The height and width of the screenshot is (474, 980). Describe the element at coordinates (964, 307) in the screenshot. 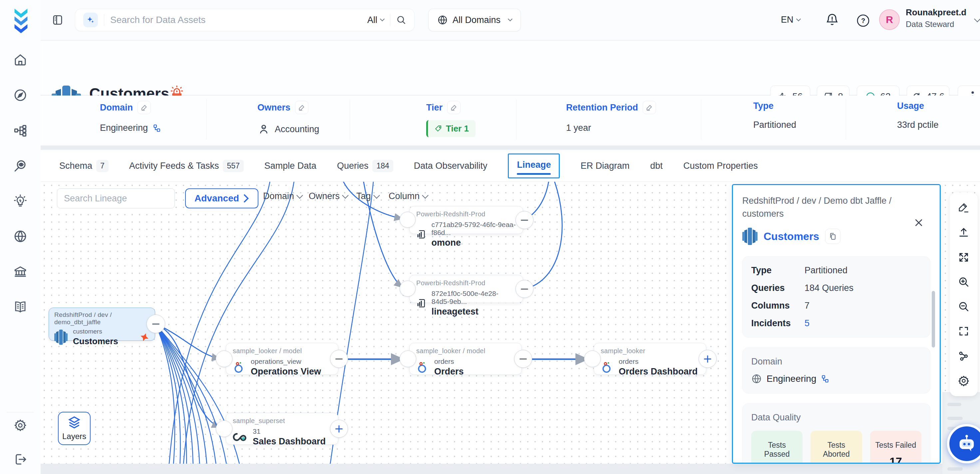

I see `zoom-out-icon` at that location.